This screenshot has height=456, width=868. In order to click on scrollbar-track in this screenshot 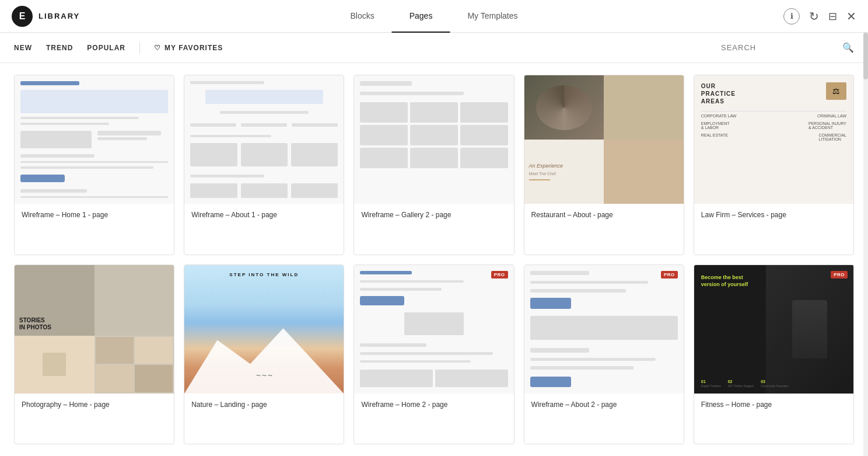, I will do `click(866, 244)`.